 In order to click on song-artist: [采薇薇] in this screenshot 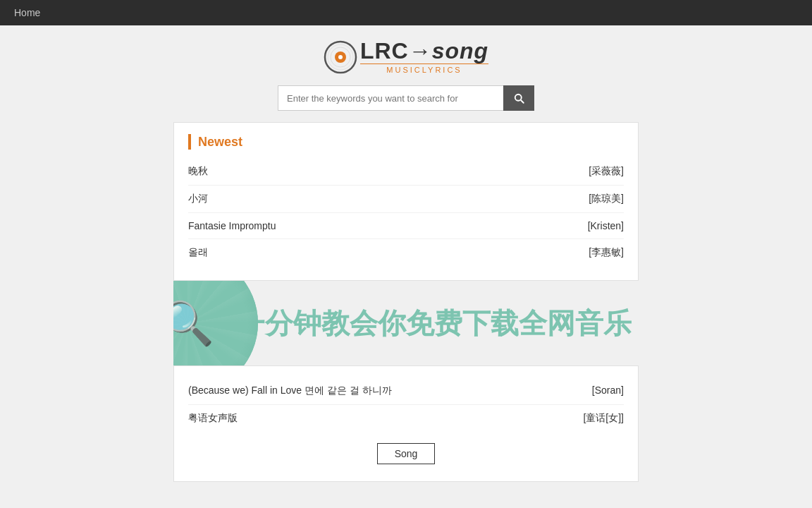, I will do `click(606, 171)`.